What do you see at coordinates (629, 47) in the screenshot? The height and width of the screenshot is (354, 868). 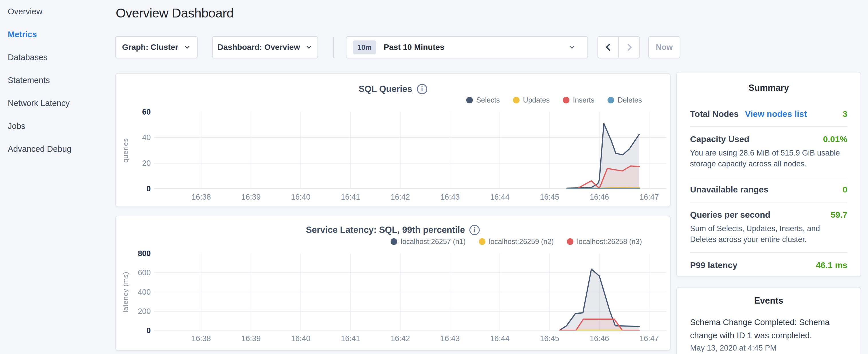 I see `time-step-forward-button` at bounding box center [629, 47].